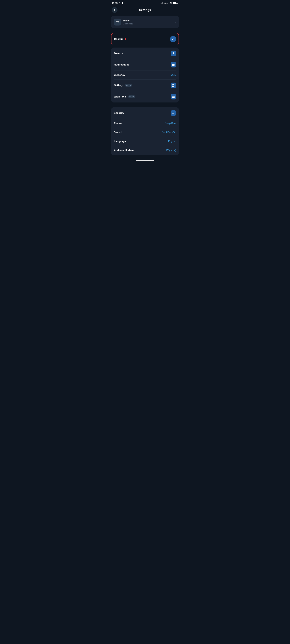 The height and width of the screenshot is (644, 290). What do you see at coordinates (145, 10) in the screenshot?
I see `settings-header: Settings` at bounding box center [145, 10].